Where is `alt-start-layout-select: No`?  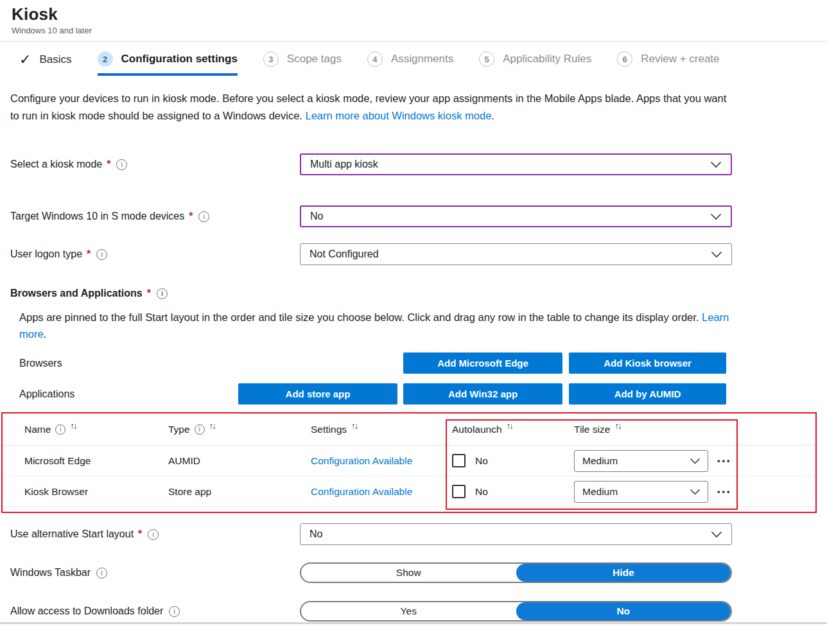 alt-start-layout-select: No is located at coordinates (516, 534).